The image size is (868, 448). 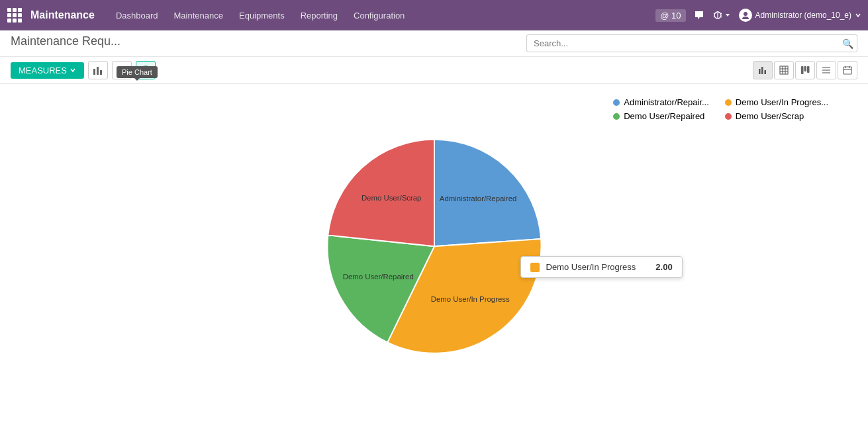 What do you see at coordinates (262, 16) in the screenshot?
I see `nav-equipments: Equipments` at bounding box center [262, 16].